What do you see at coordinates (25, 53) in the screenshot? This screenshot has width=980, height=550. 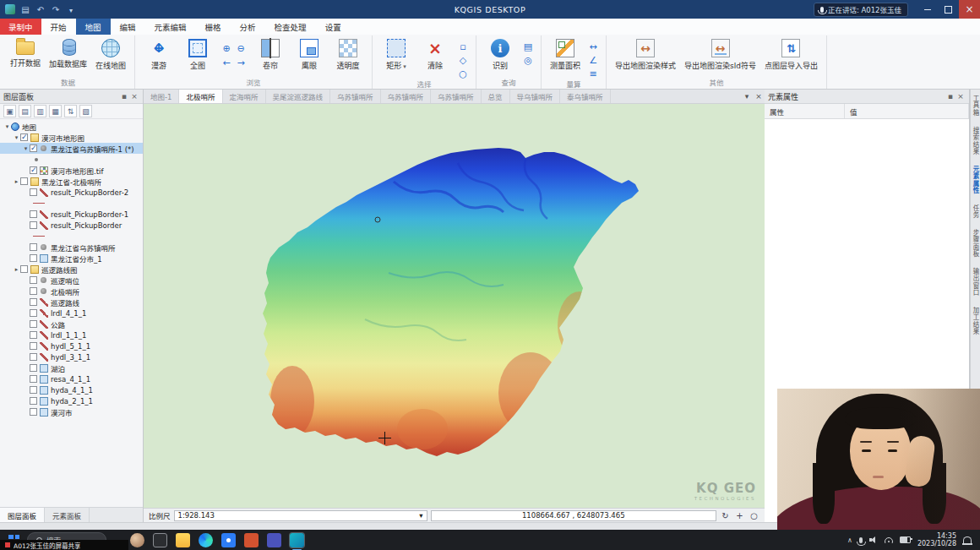 I see `ribbon-button-打开数据: 打开数据` at bounding box center [25, 53].